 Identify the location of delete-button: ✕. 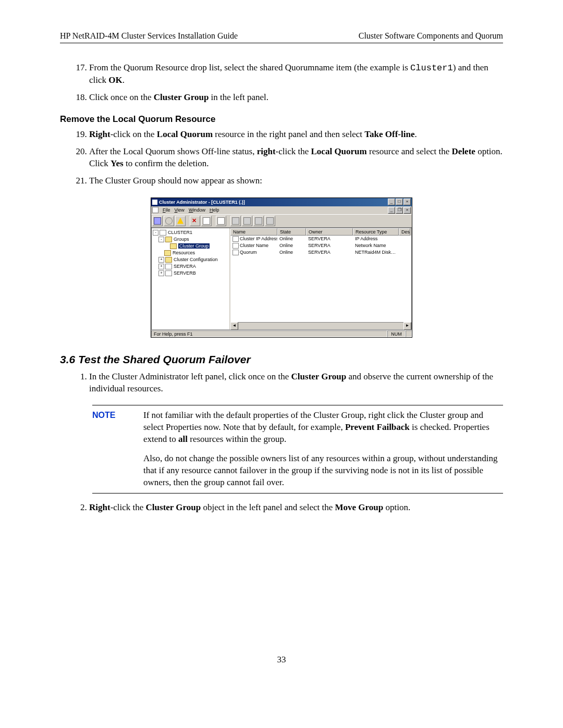
(195, 221).